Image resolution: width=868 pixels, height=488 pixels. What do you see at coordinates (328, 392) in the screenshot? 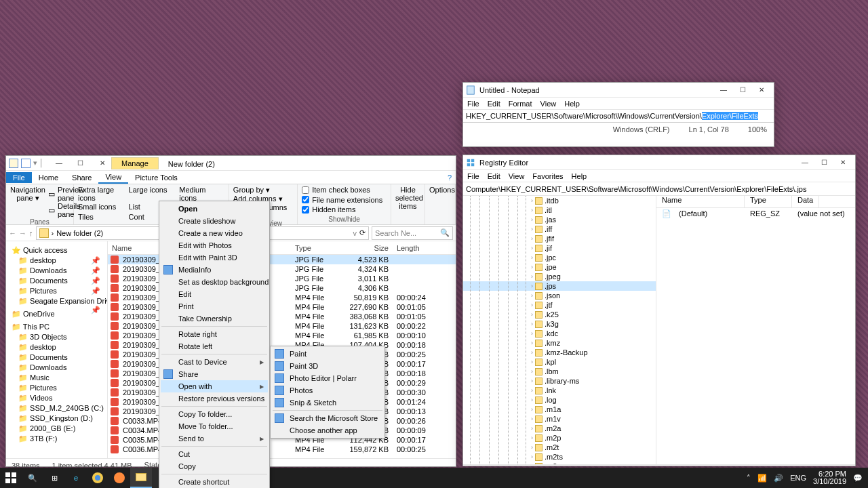
I see `openwith-submenu: PaintPaint 3DPhoto Editor | PolarrPhotos…` at bounding box center [328, 392].